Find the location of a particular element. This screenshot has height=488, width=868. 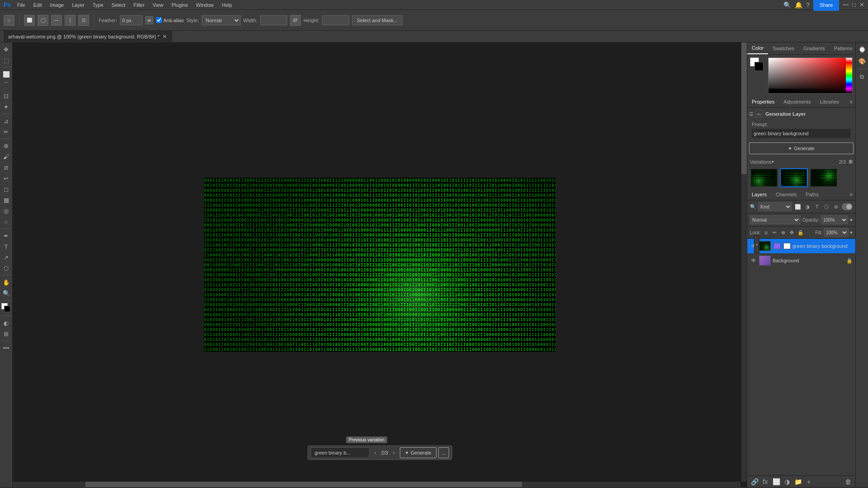

dodge-tool: ○ is located at coordinates (6, 222).